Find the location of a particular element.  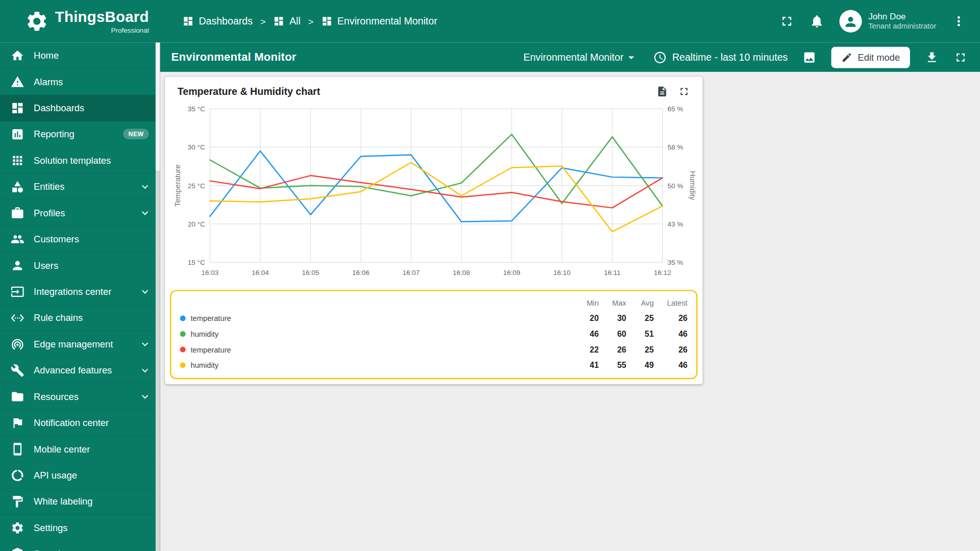

svg-text: 16:05 is located at coordinates (311, 272).